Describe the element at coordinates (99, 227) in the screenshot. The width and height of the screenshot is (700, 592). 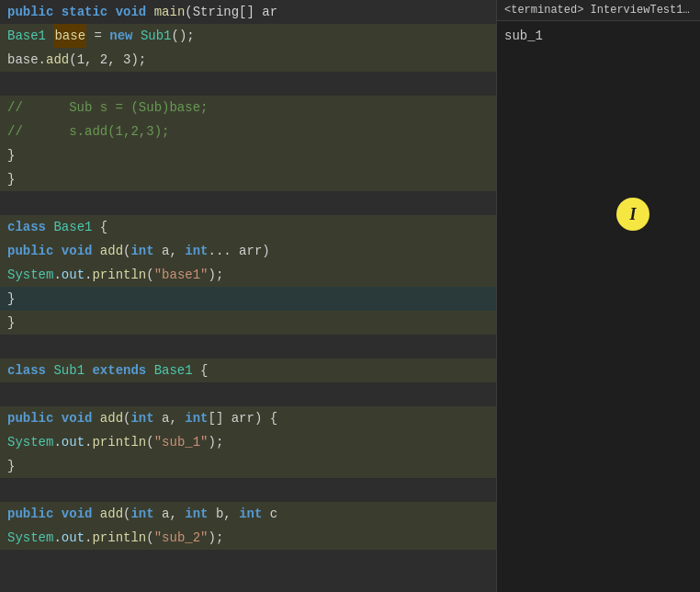
I see `token-plain: {` at that location.